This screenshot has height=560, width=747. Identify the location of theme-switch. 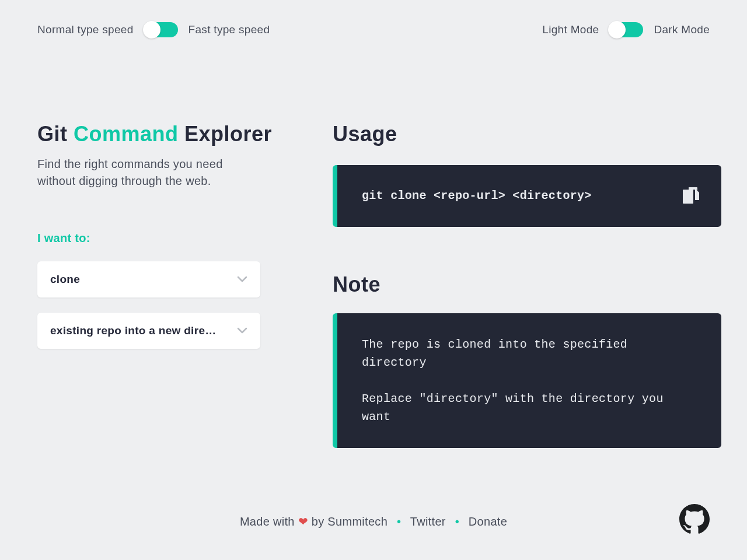
(626, 30).